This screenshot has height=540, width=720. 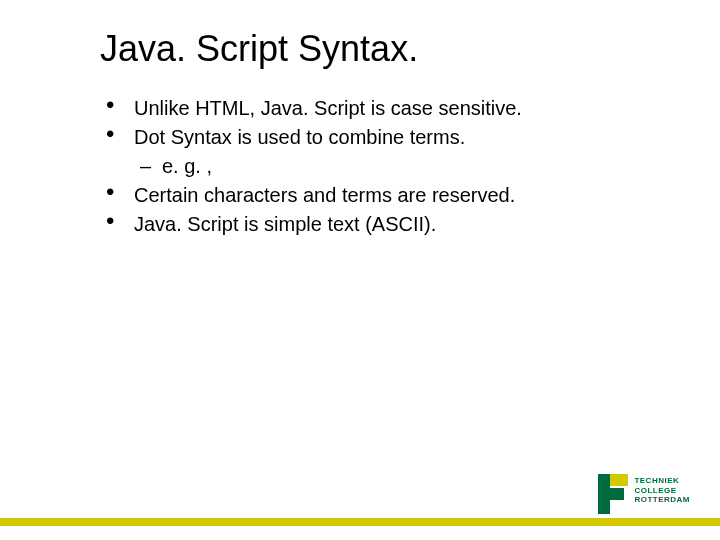 I want to click on bullet-list-1: Unlike HTML, Java. Script is case sensit…, so click(x=380, y=138).